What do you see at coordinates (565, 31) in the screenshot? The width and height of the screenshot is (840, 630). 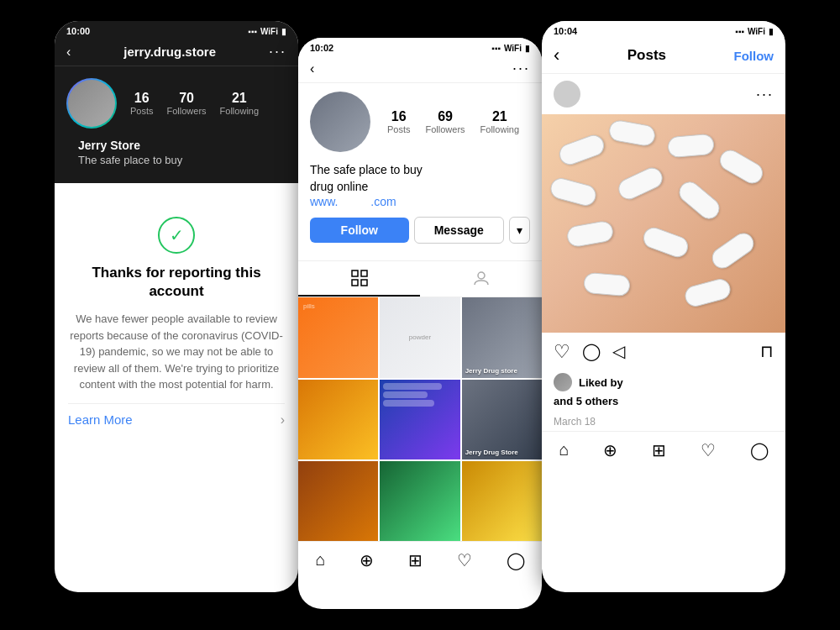 I see `status-time-3: 10:04` at bounding box center [565, 31].